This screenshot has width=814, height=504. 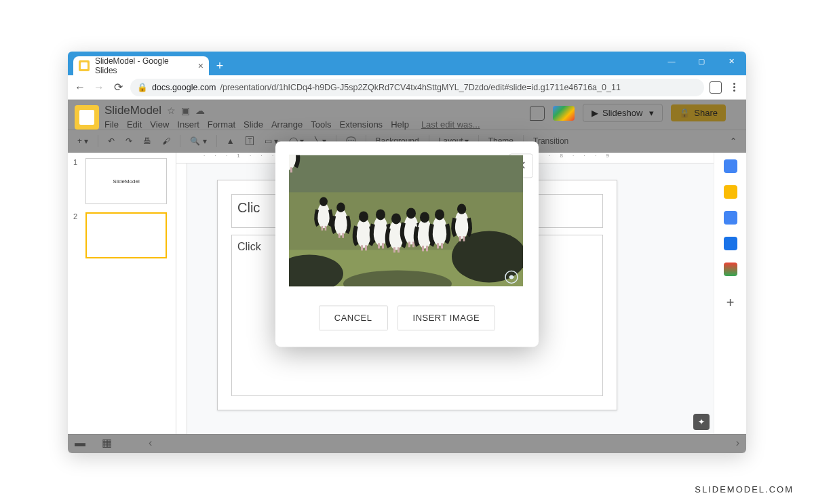 I want to click on image-preview, so click(x=406, y=220).